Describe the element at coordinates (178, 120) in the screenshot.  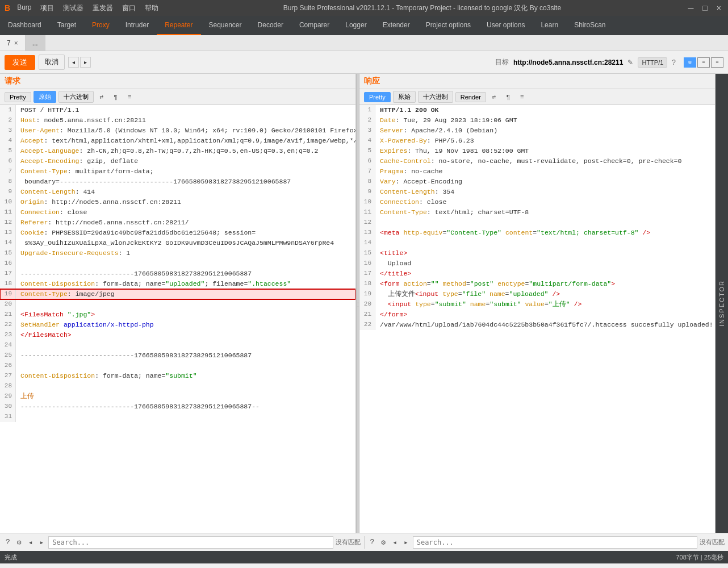
I see `req-line-2: 2 Host: node5.anna.nssctf.cn:28211` at that location.